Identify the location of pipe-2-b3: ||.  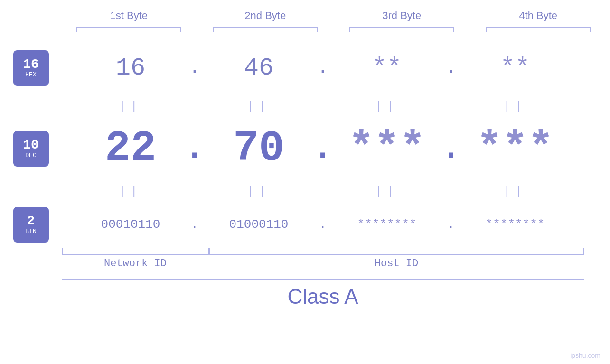
(387, 192).